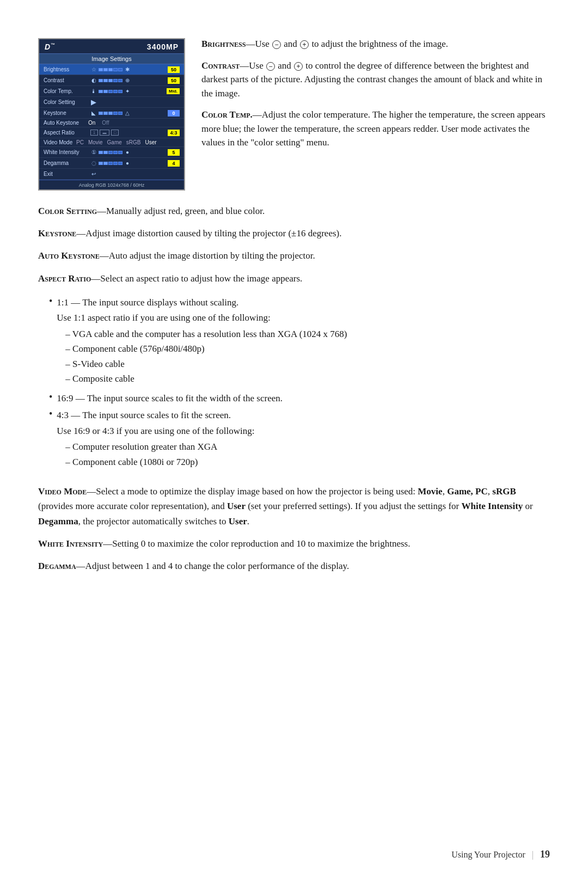 The width and height of the screenshot is (588, 882). What do you see at coordinates (69, 256) in the screenshot?
I see `term-auto-keystone: Auto Keystone` at bounding box center [69, 256].